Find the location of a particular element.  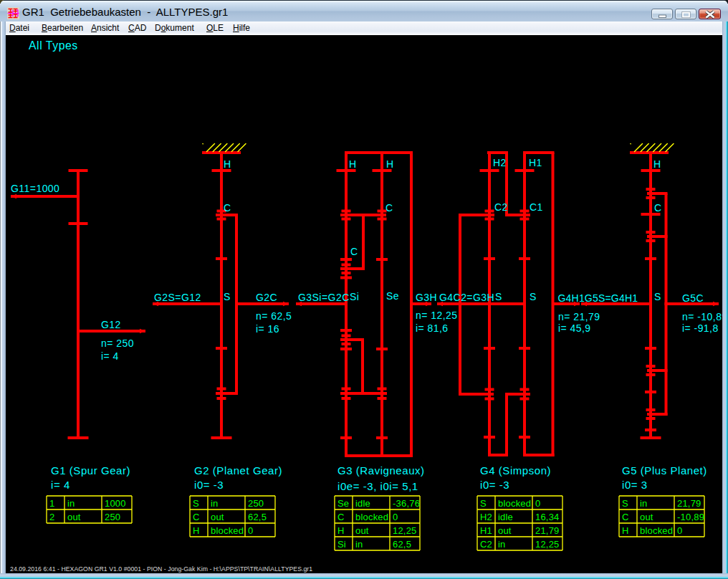

svg-text: G4 (Simpson) is located at coordinates (516, 470).